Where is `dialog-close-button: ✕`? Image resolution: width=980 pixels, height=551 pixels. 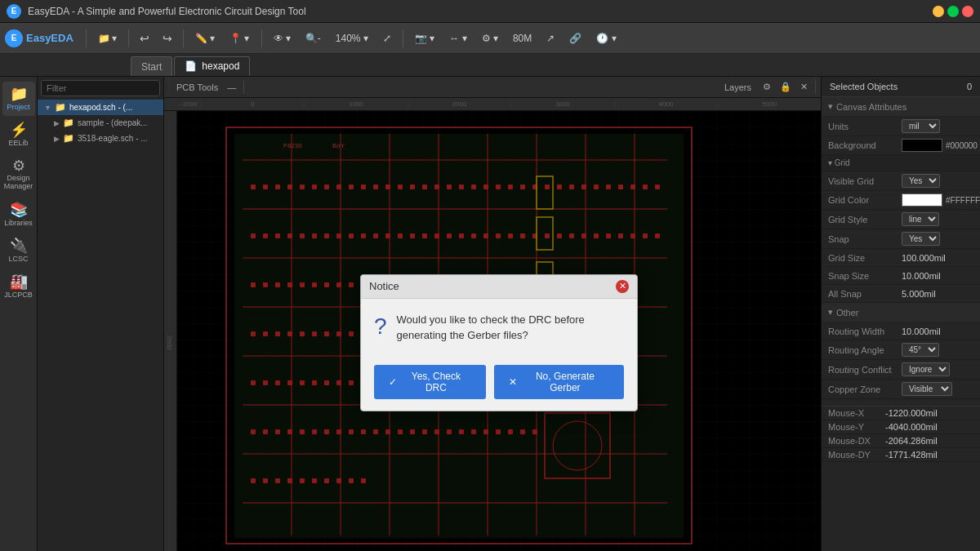 dialog-close-button: ✕ is located at coordinates (622, 287).